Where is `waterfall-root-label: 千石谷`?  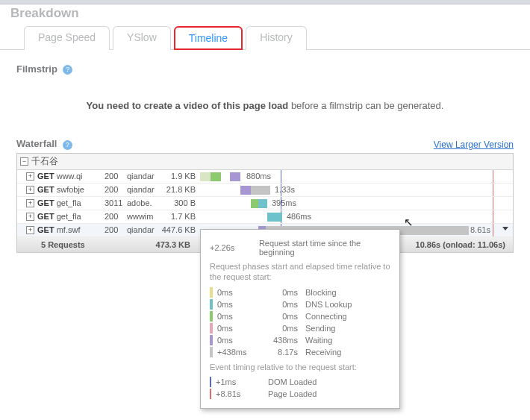
waterfall-root-label: 千石谷 is located at coordinates (45, 161).